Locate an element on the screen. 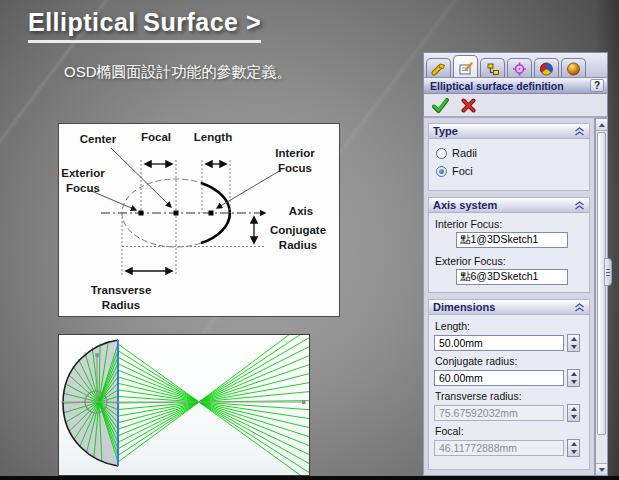 Image resolution: width=619 pixels, height=480 pixels. interior-focus-label: Interior Focus: is located at coordinates (510, 224).